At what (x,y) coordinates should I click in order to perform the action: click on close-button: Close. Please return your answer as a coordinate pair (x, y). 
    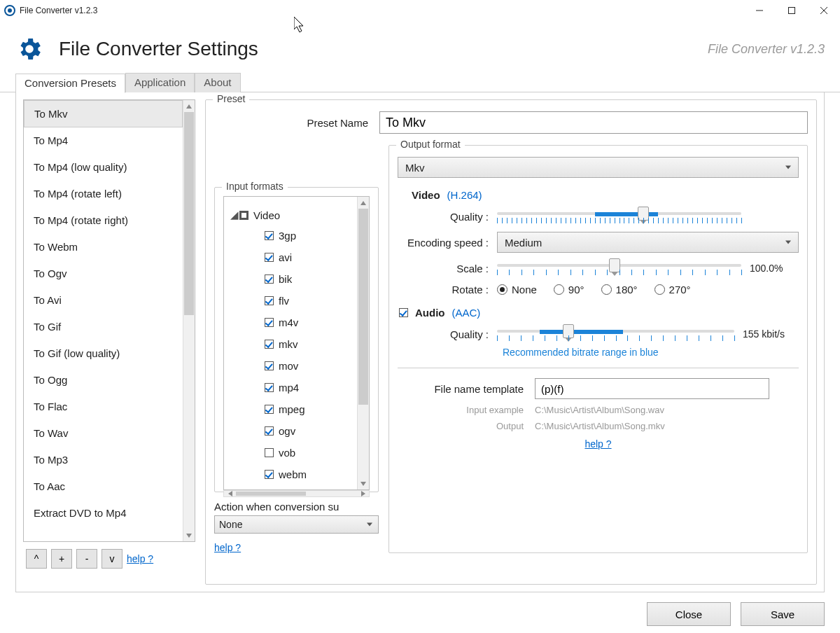
    Looking at the image, I should click on (689, 614).